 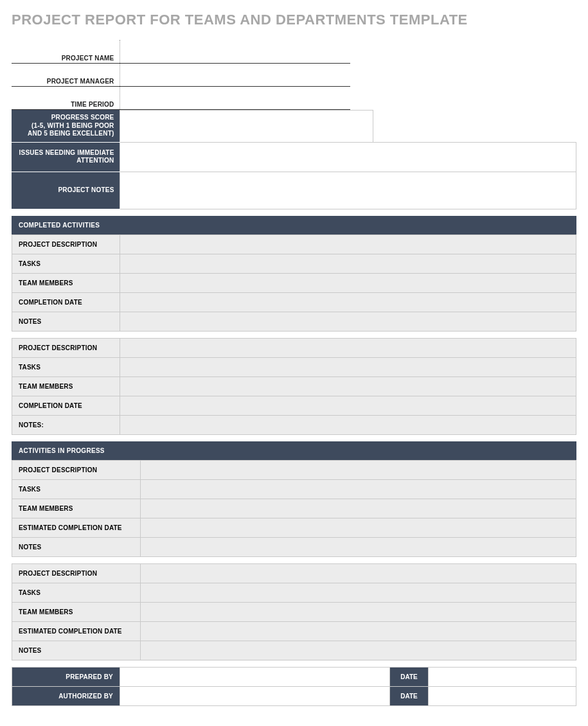 What do you see at coordinates (294, 451) in the screenshot?
I see `section-header-in-progress: ACTIVITIES IN PROGRESS` at bounding box center [294, 451].